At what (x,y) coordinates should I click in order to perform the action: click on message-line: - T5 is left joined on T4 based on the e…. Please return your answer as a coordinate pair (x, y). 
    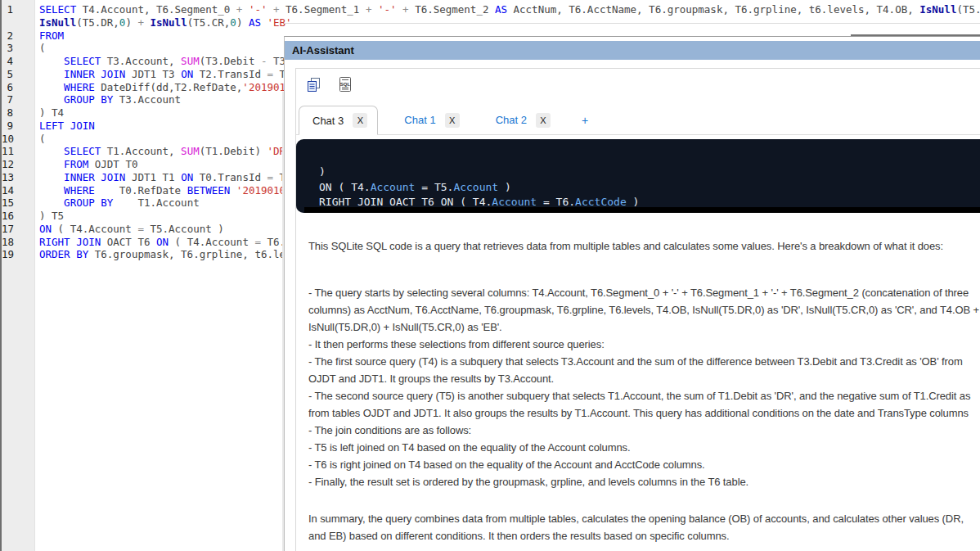
    Looking at the image, I should click on (645, 447).